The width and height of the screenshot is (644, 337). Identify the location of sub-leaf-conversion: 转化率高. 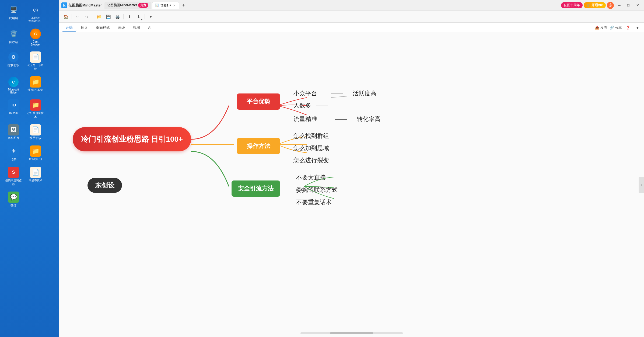
(369, 119).